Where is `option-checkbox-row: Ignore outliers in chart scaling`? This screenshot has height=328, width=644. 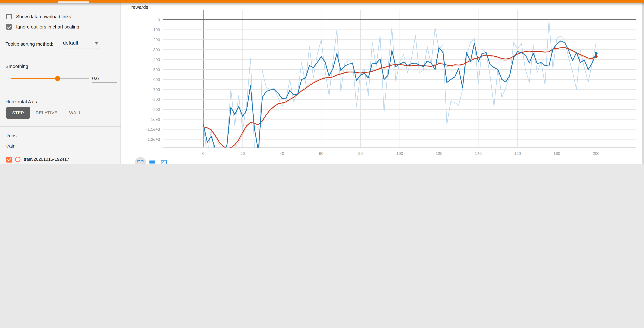
option-checkbox-row: Ignore outliers in chart scaling is located at coordinates (43, 27).